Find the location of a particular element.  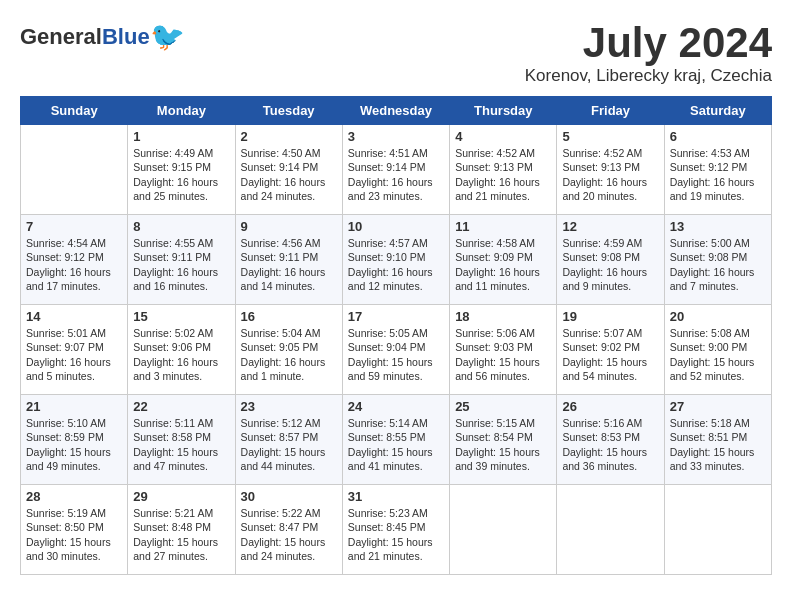

calendar-cell: 22Sunrise: 5:11 AM Sunset: 8:58 PM Dayli… is located at coordinates (182, 440).